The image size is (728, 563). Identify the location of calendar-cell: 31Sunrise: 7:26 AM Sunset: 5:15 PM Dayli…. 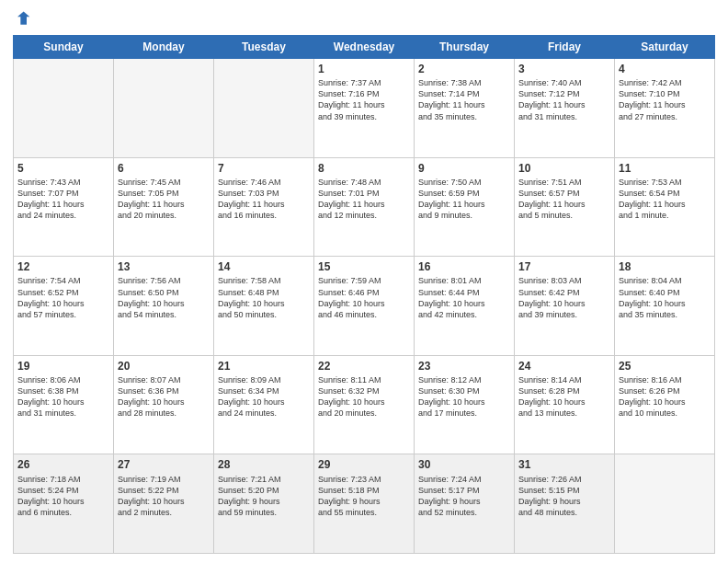
(564, 504).